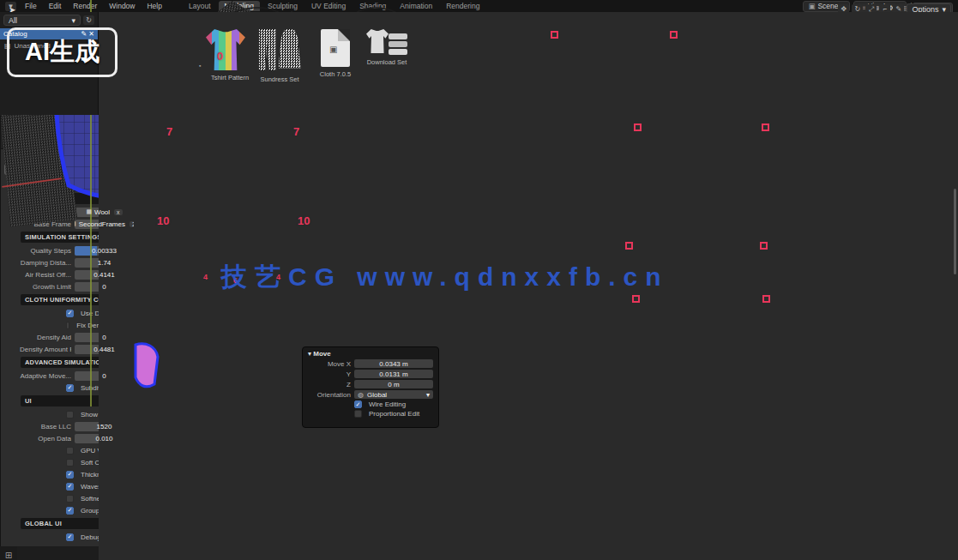 The height and width of the screenshot is (560, 958). What do you see at coordinates (45, 350) in the screenshot?
I see `prop-label: Density Amount Re...` at bounding box center [45, 350].